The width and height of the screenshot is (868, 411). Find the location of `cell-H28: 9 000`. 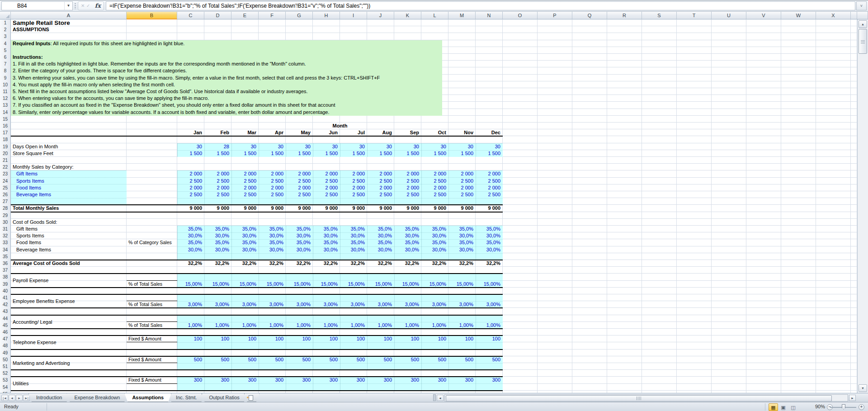

cell-H28: 9 000 is located at coordinates (326, 208).